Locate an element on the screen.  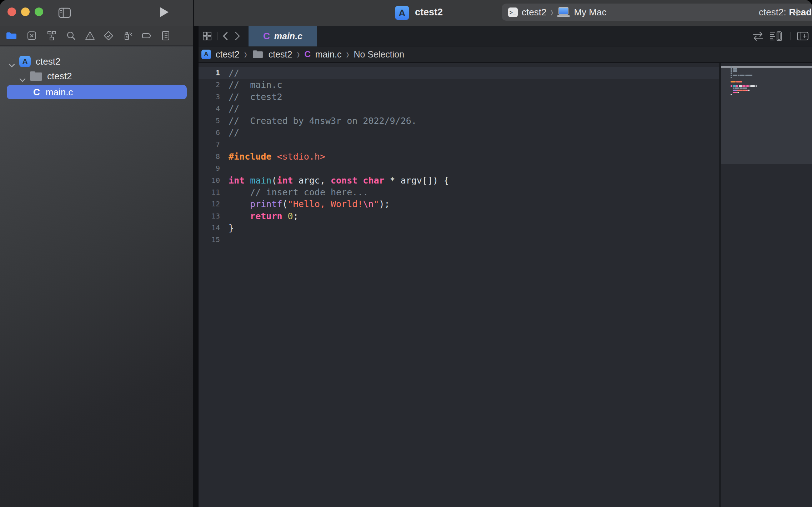
close-button is located at coordinates (12, 12).